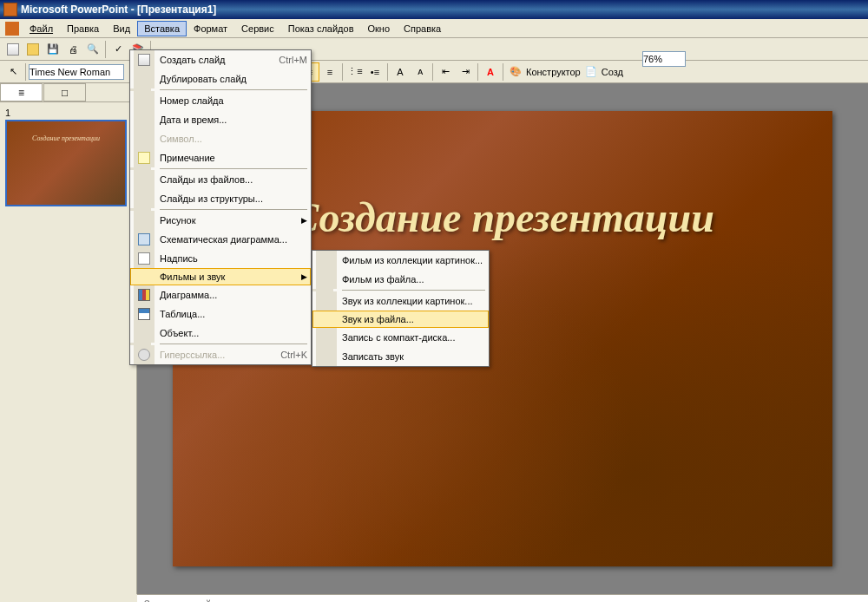 The height and width of the screenshot is (602, 868). Describe the element at coordinates (122, 29) in the screenshot. I see `menu-view: Вид` at that location.